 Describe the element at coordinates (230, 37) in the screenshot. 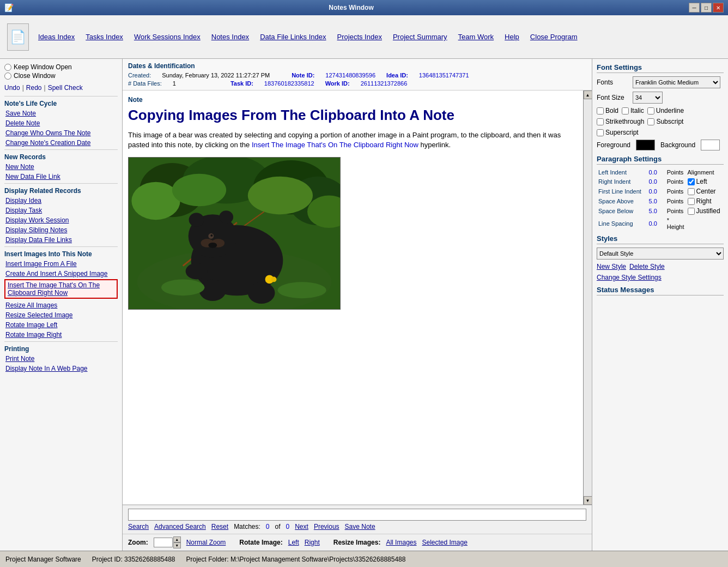

I see `nav-notes-index: Notes Index` at that location.